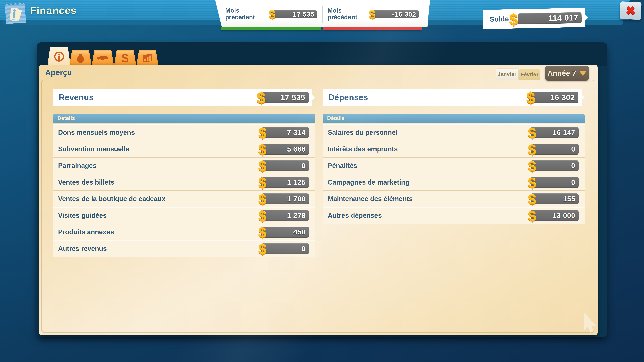 The width and height of the screenshot is (644, 362). I want to click on row-value-pill: $ 1 125, so click(285, 182).